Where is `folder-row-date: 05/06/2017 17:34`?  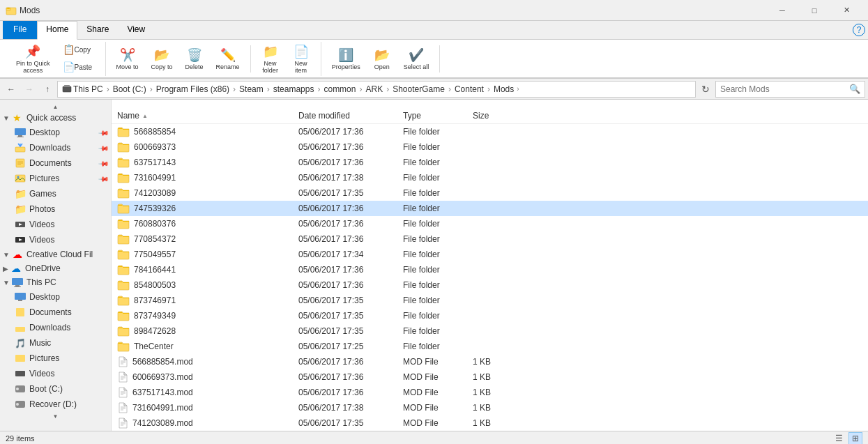 folder-row-date: 05/06/2017 17:34 is located at coordinates (351, 254).